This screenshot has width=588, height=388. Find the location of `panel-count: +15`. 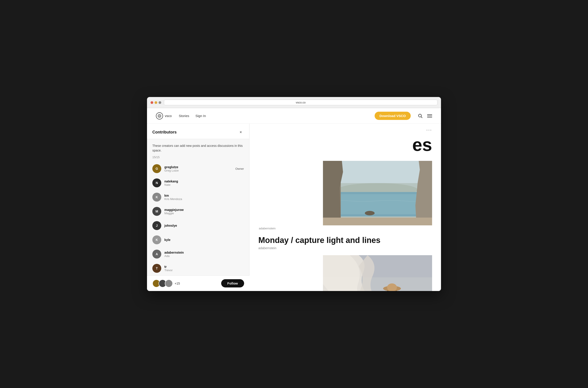

panel-count: +15 is located at coordinates (177, 284).